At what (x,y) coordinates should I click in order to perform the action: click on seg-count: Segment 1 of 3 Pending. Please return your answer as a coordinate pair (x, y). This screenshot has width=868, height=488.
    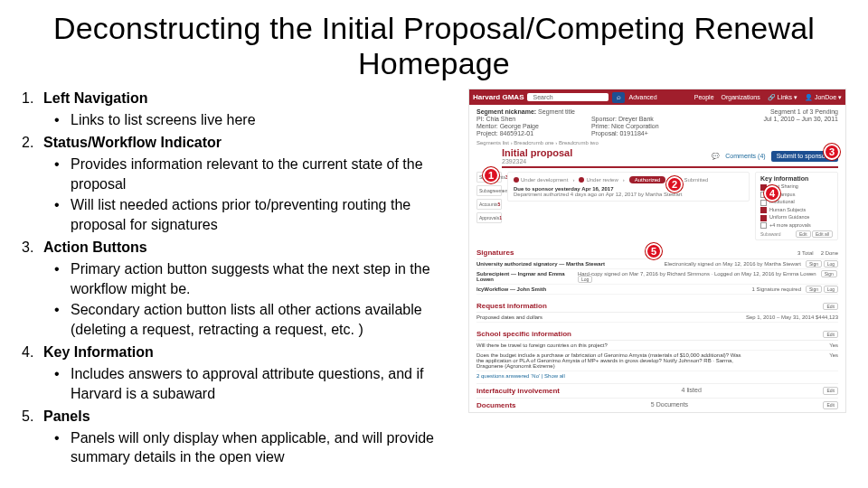
    Looking at the image, I should click on (805, 112).